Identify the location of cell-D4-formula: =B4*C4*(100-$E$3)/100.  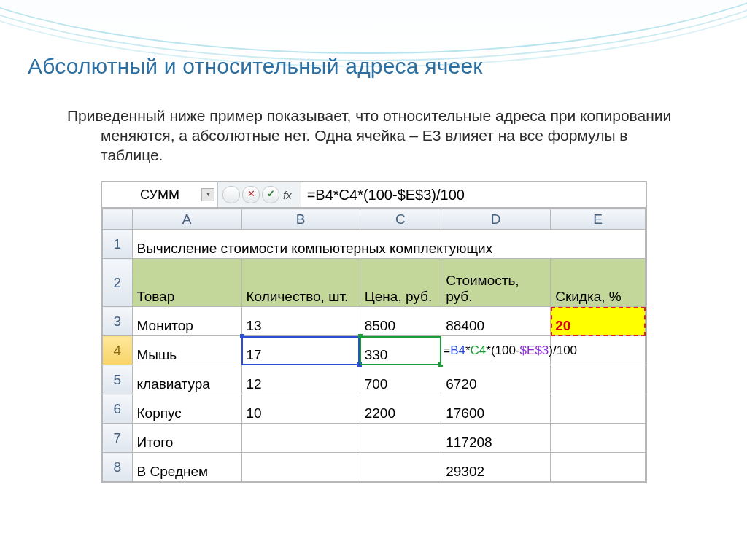
(510, 351).